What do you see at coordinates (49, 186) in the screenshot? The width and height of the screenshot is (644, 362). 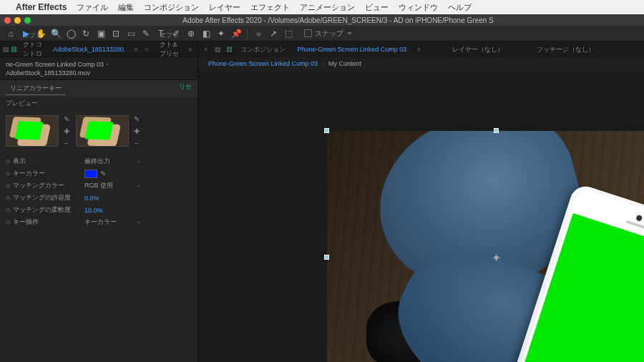 I see `prop-matchcolor-label: マッチングカラー` at bounding box center [49, 186].